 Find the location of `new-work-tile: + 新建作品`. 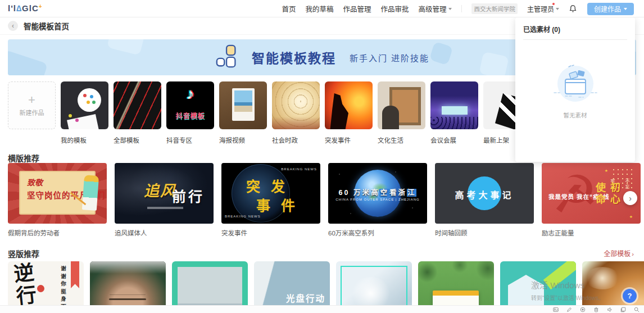

new-work-tile: + 新建作品 is located at coordinates (31, 113).